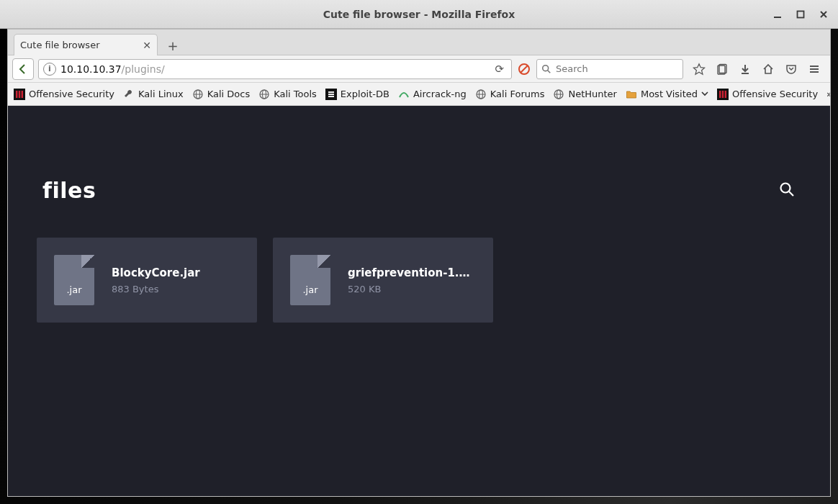 Image resolution: width=838 pixels, height=504 pixels. I want to click on file-name: BlockyCore.jar, so click(176, 273).